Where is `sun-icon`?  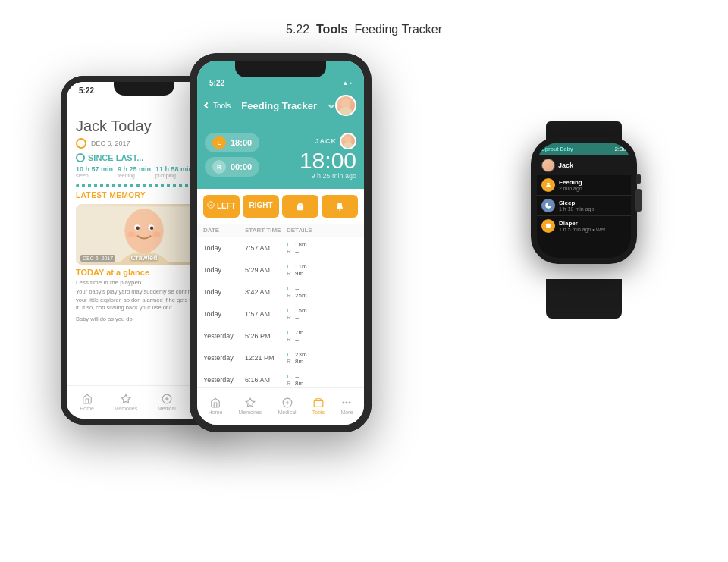
sun-icon is located at coordinates (81, 143).